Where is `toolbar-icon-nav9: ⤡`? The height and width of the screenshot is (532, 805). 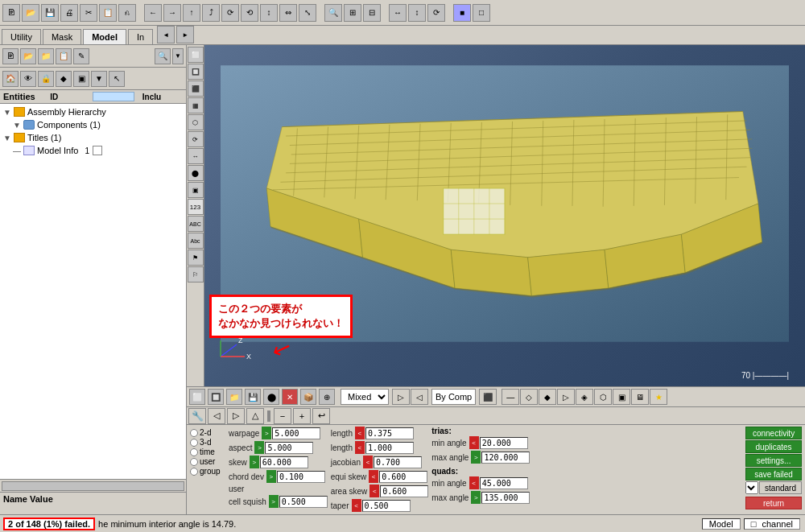 toolbar-icon-nav9: ⤡ is located at coordinates (308, 13).